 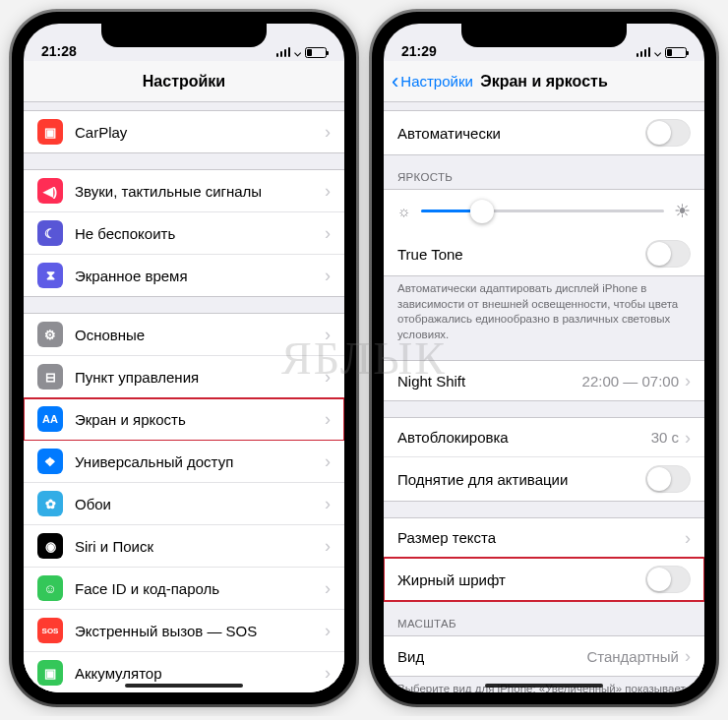 I want to click on row-label: Экстренный вызов — SOS, so click(x=200, y=631).